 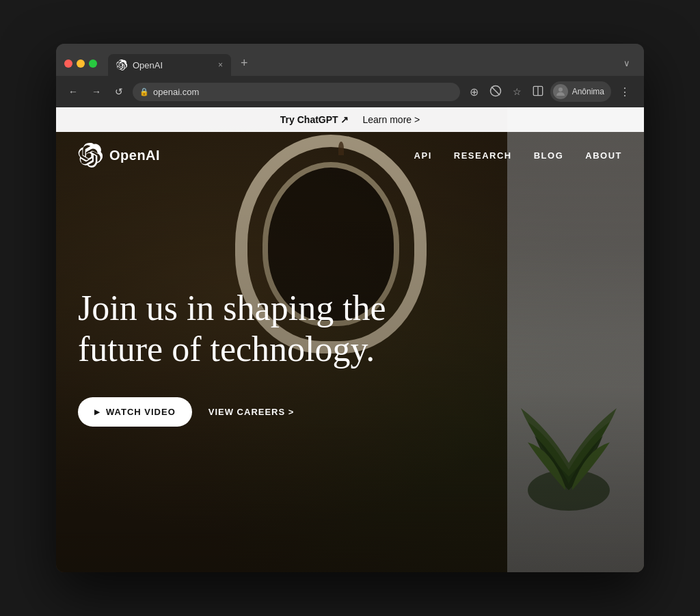 What do you see at coordinates (350, 92) in the screenshot?
I see `address-bar: ← → ↺ 🔒 ⊕ ☆` at bounding box center [350, 92].